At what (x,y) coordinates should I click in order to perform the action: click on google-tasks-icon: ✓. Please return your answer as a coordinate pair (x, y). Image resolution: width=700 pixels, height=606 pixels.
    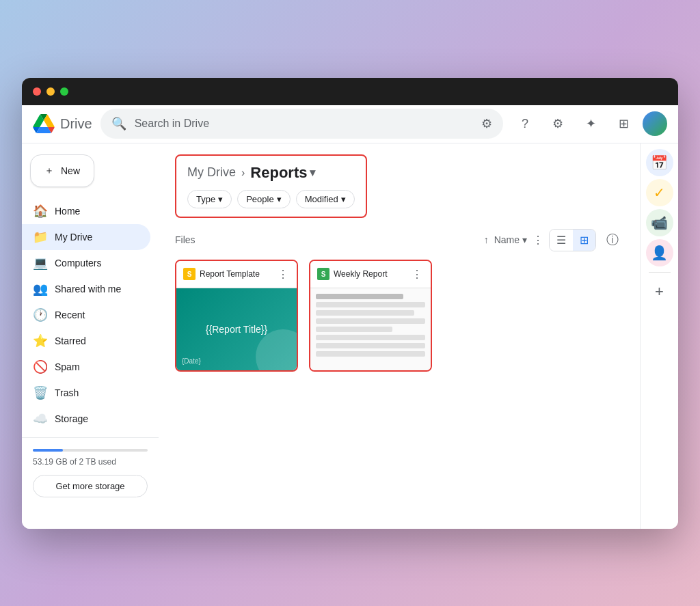
    Looking at the image, I should click on (660, 193).